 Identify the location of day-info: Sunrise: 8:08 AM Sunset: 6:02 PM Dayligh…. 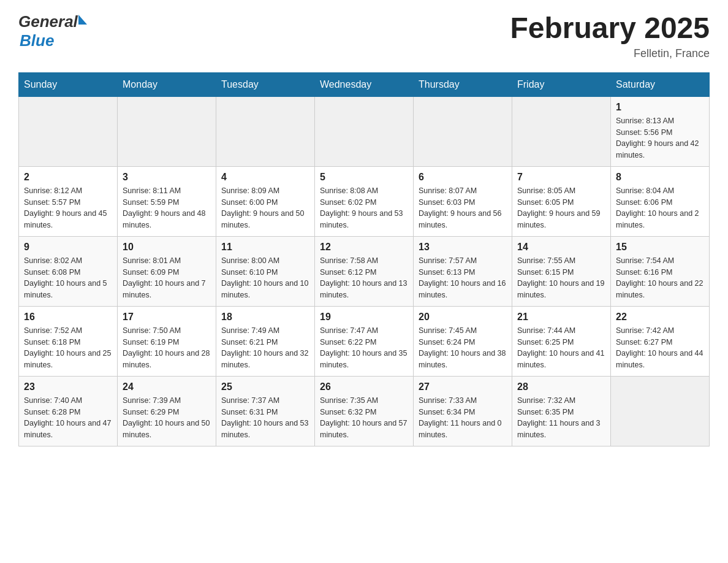
(364, 209).